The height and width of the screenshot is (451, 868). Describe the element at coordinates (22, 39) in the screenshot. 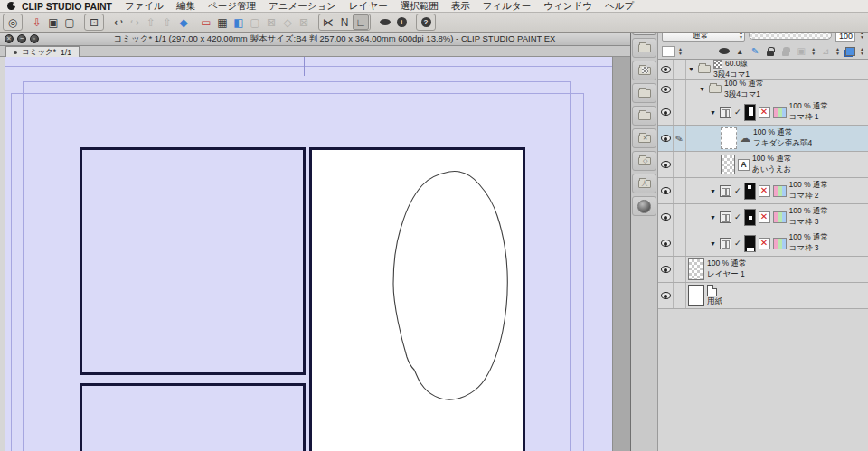

I see `minimize-window-button: −` at that location.